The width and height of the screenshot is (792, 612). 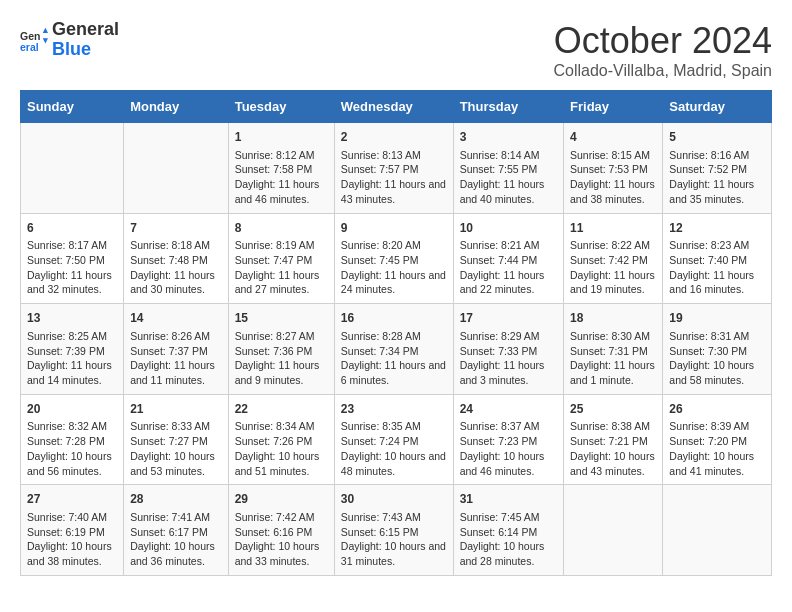 What do you see at coordinates (613, 228) in the screenshot?
I see `day-number: 11` at bounding box center [613, 228].